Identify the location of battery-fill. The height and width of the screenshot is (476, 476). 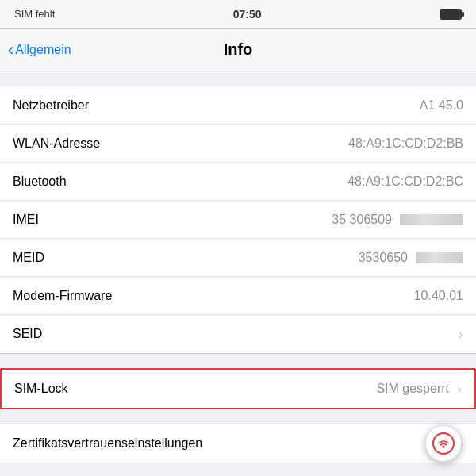
(451, 14).